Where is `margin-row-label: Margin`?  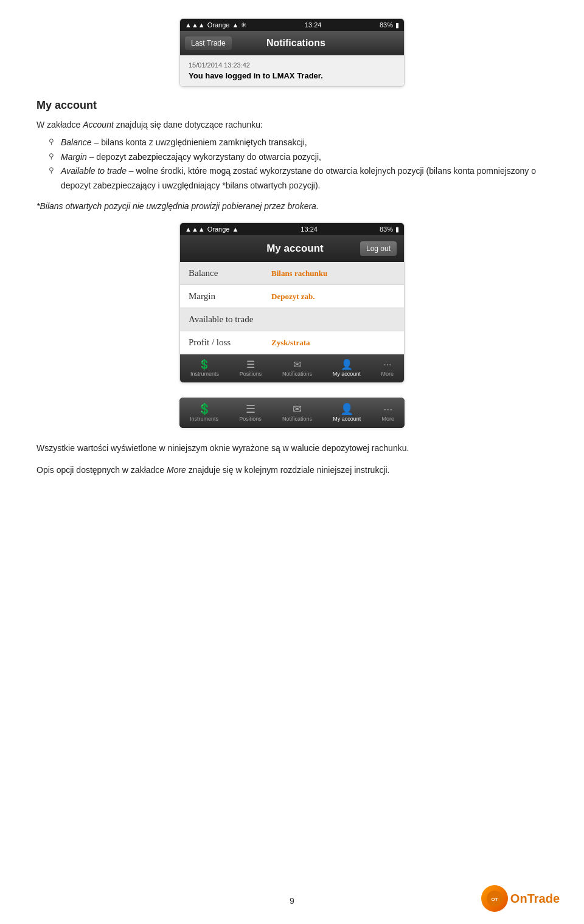 margin-row-label: Margin is located at coordinates (223, 297).